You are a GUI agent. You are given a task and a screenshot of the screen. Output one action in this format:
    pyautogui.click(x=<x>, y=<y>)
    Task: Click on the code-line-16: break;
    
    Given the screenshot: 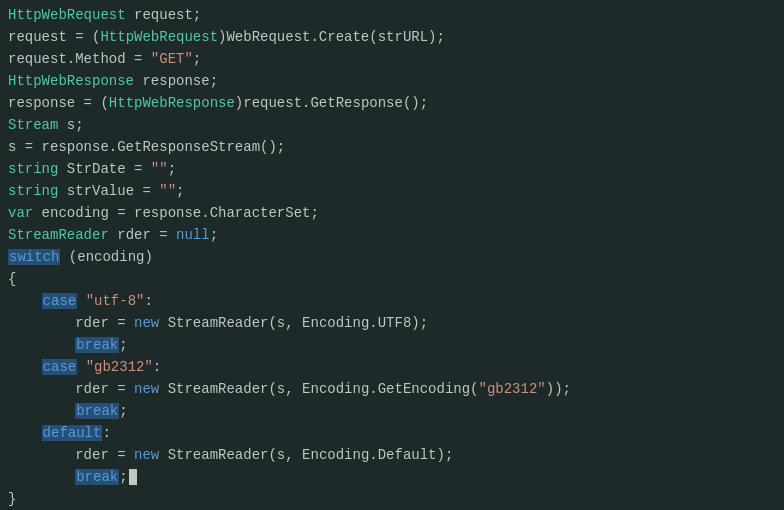 What is the action you would take?
    pyautogui.click(x=392, y=345)
    